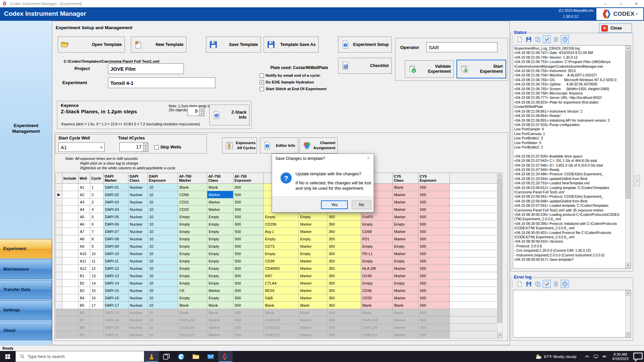 This screenshot has width=644, height=362. Describe the element at coordinates (249, 178) in the screenshot. I see `column-header: AF-750 Exposure` at that location.